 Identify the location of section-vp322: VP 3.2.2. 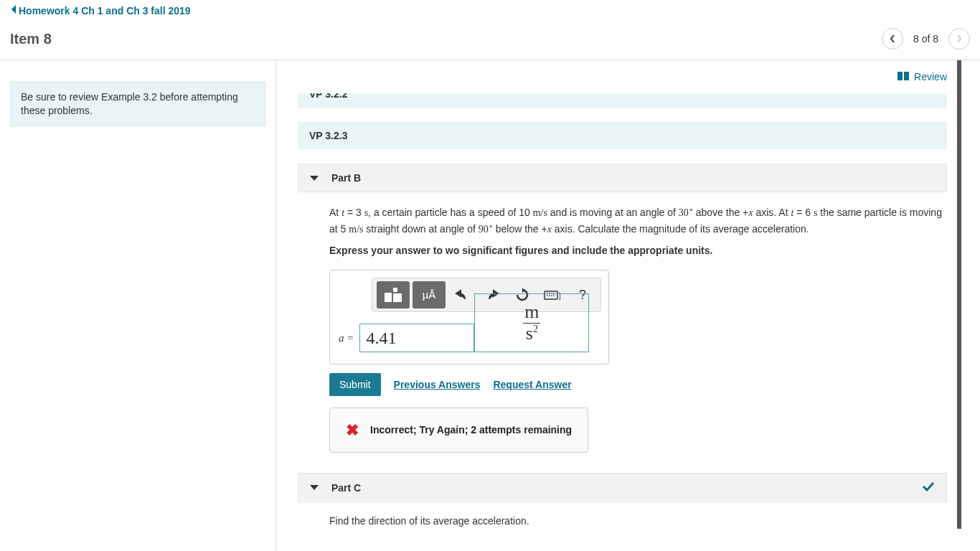
(623, 100).